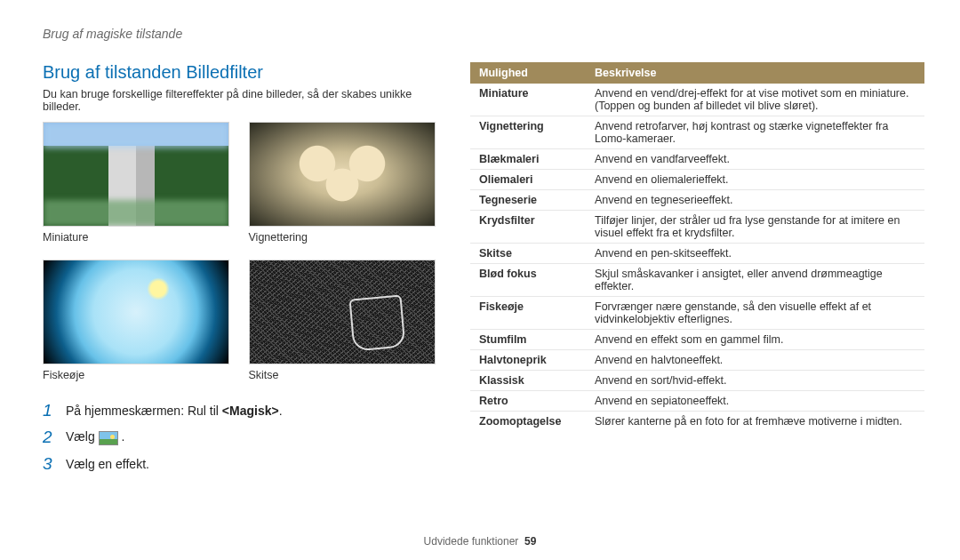 Image resolution: width=960 pixels, height=560 pixels. I want to click on step-number: 2, so click(50, 437).